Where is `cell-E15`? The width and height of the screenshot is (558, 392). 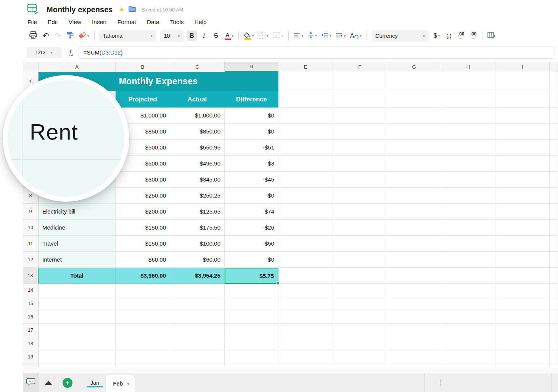
cell-E15 is located at coordinates (306, 304).